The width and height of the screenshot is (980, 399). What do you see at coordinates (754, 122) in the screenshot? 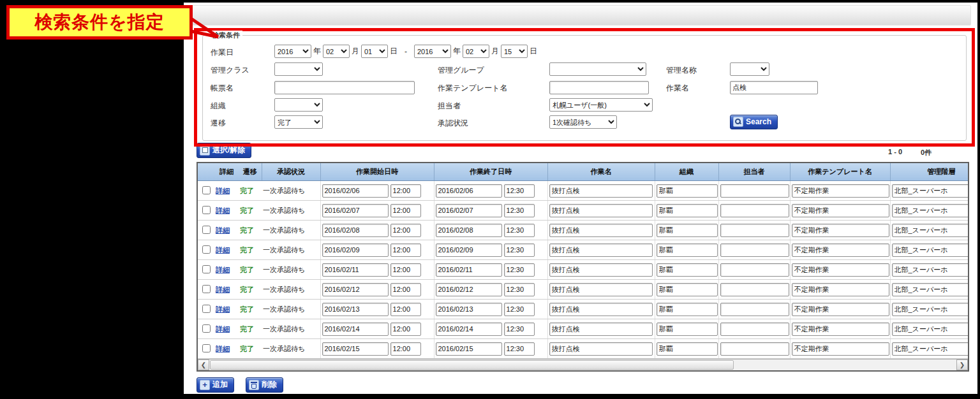
I see `search-button: Search` at bounding box center [754, 122].